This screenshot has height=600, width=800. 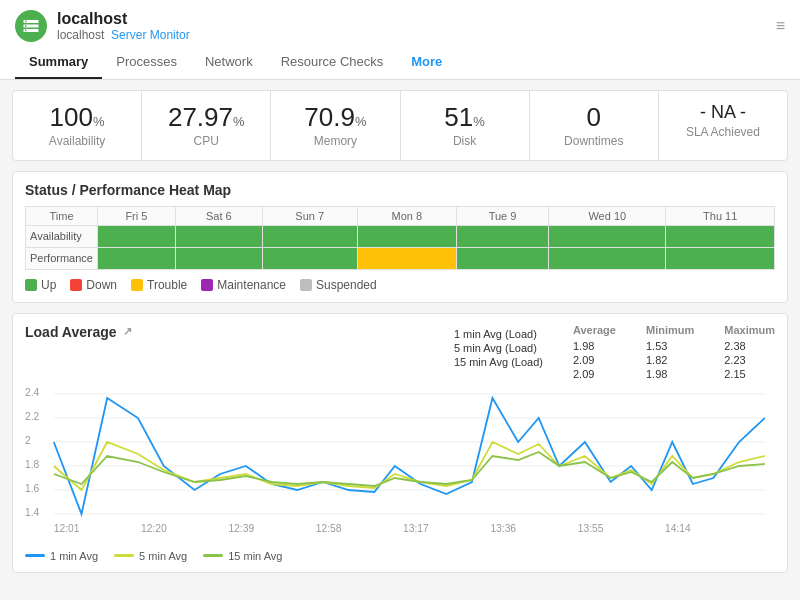 What do you see at coordinates (465, 141) in the screenshot?
I see `disk-label: Disk` at bounding box center [465, 141].